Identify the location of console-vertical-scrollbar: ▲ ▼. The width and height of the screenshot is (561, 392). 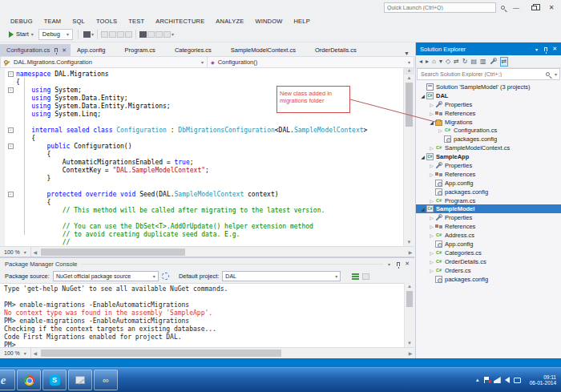
(409, 315).